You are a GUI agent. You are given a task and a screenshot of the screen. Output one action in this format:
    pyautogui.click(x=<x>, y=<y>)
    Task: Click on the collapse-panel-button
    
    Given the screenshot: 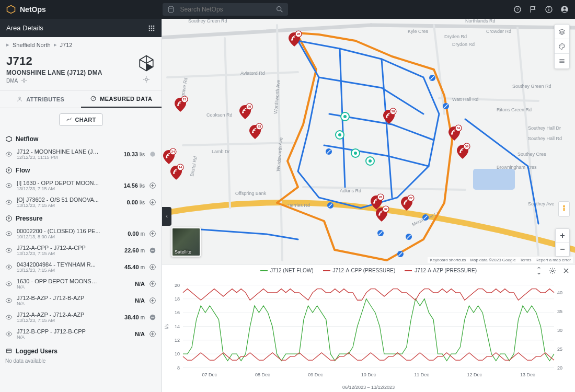 What is the action you would take?
    pyautogui.click(x=167, y=216)
    